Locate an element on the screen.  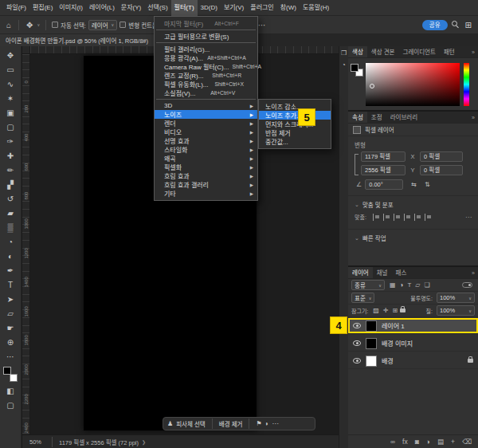
align-middle-icon is located at coordinates (417, 217).